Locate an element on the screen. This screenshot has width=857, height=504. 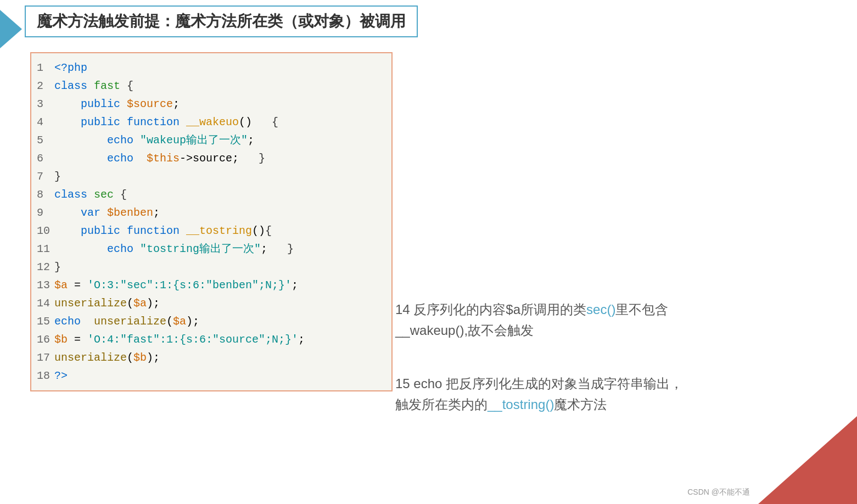
code-line-9: 9 var $benben; is located at coordinates (211, 213).